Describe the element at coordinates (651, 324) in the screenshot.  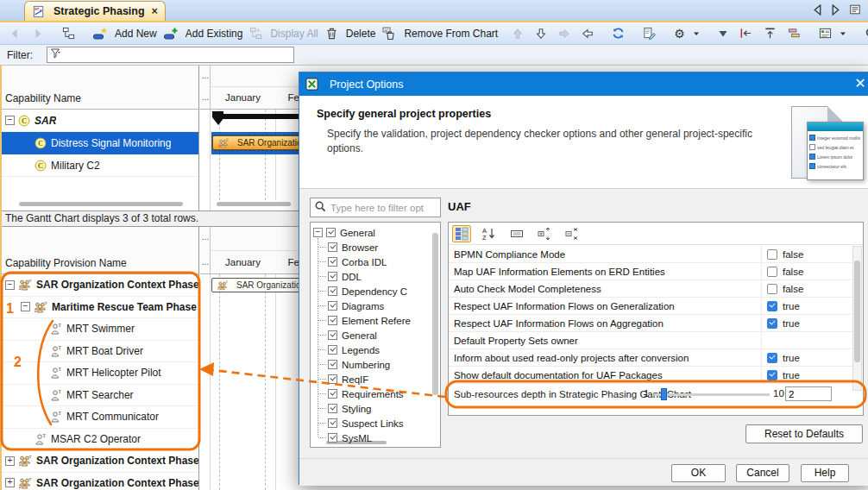
I see `property-row: Respect UAF Information Flows on Aggrega…` at that location.